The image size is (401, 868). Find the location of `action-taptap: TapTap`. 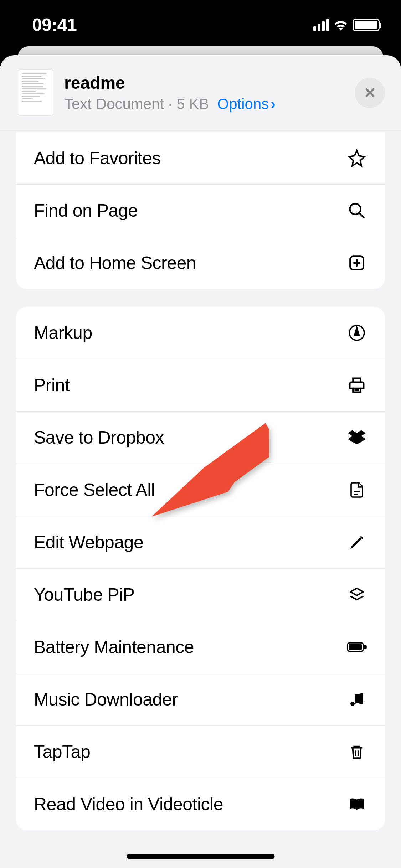

action-taptap: TapTap is located at coordinates (200, 752).